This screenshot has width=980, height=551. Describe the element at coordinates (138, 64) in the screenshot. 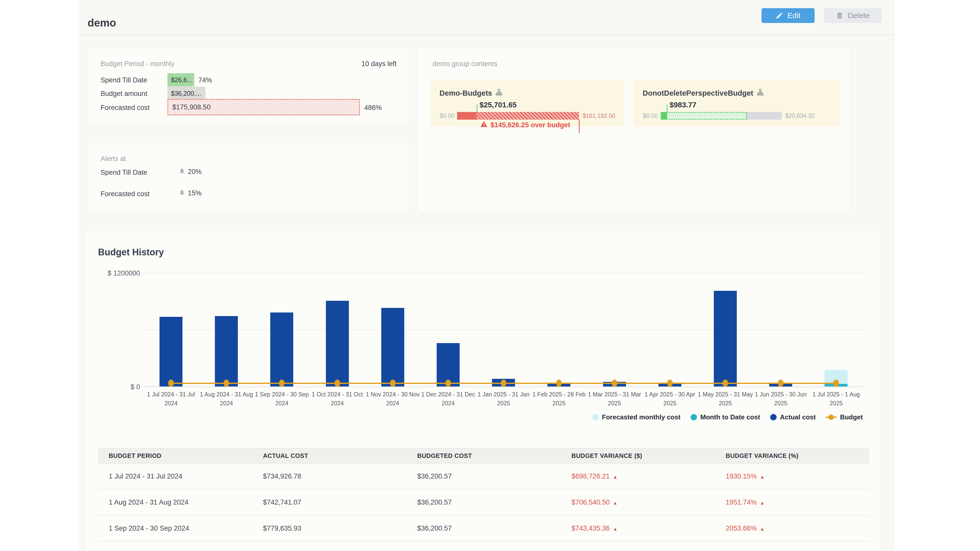

I see `budget-period-title: Budget Period - monthly` at that location.